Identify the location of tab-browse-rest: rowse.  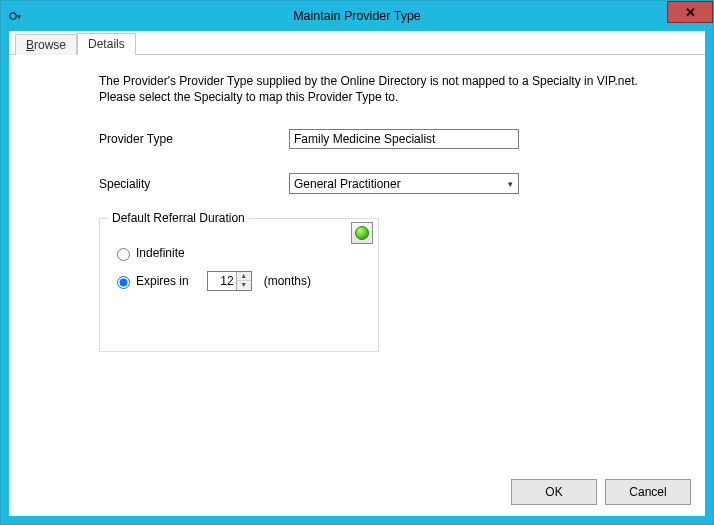
(50, 45).